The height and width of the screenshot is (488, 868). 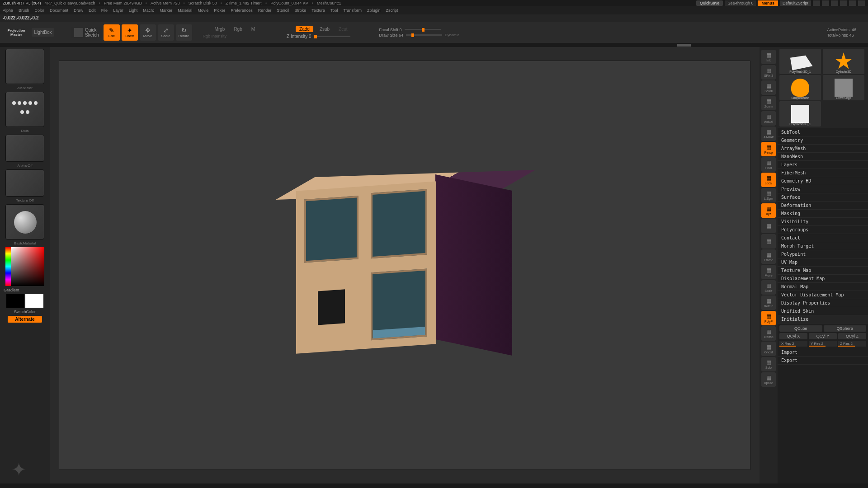 I want to click on qcylx-button: QCyl X, so click(x=793, y=336).